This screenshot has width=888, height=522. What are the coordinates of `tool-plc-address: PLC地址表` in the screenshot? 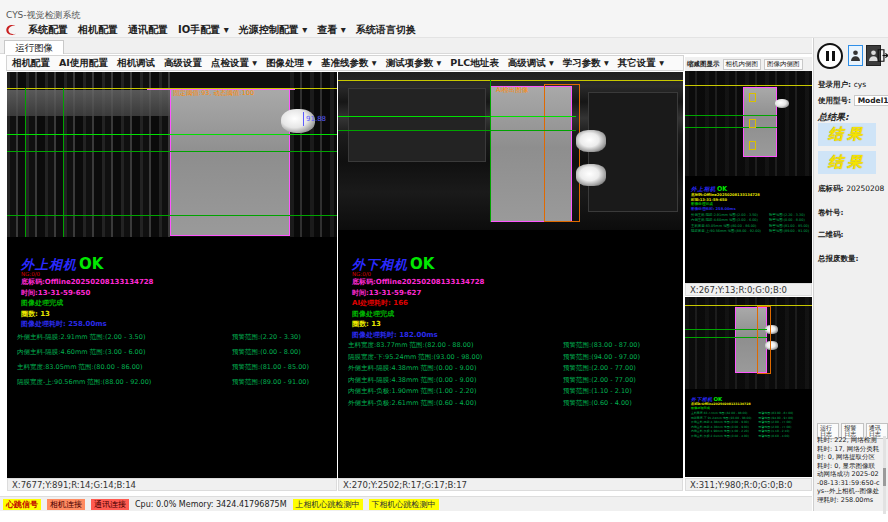 It's located at (474, 64).